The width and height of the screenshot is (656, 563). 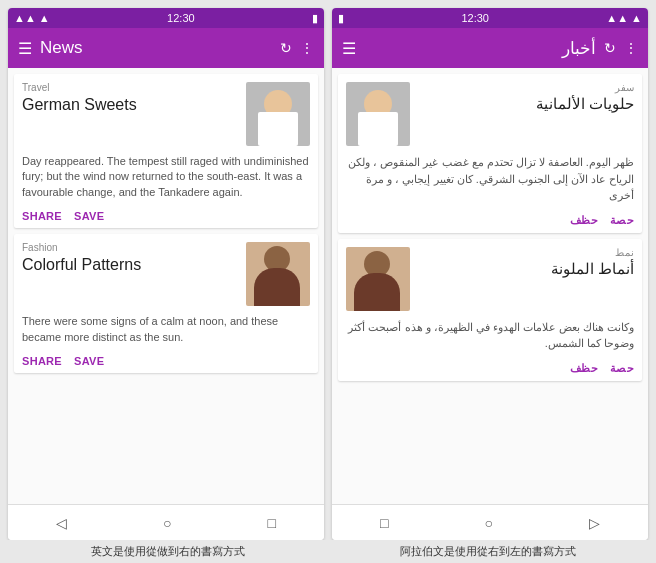 I want to click on rtl-card-2-top: نمط أنماط الملونة, so click(x=490, y=277).